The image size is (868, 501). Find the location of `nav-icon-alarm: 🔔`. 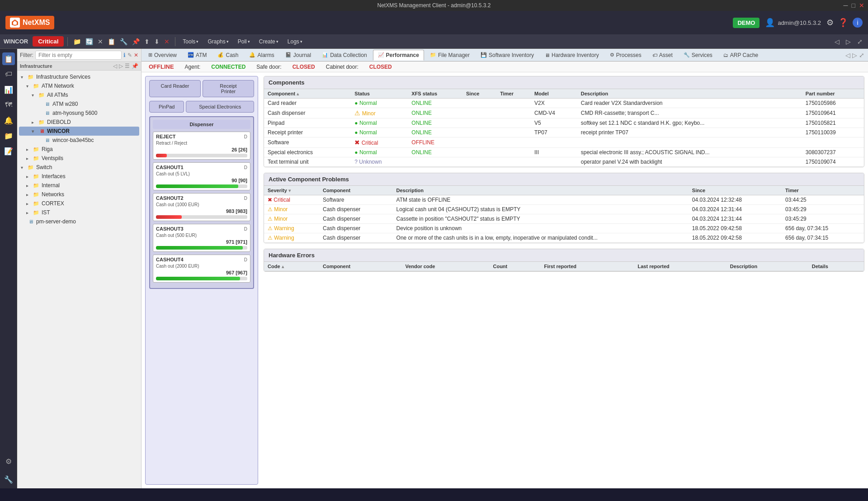

nav-icon-alarm: 🔔 is located at coordinates (9, 120).